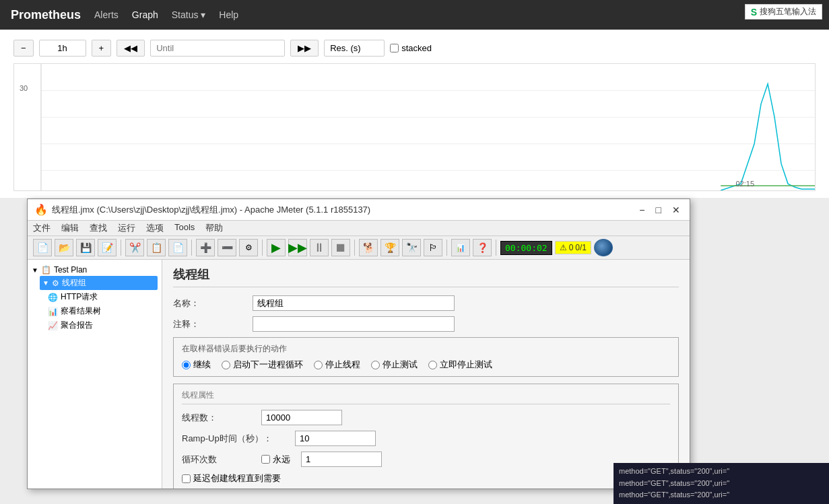 This screenshot has height=504, width=829. Describe the element at coordinates (107, 248) in the screenshot. I see `tb-save-as: 📝` at that location.